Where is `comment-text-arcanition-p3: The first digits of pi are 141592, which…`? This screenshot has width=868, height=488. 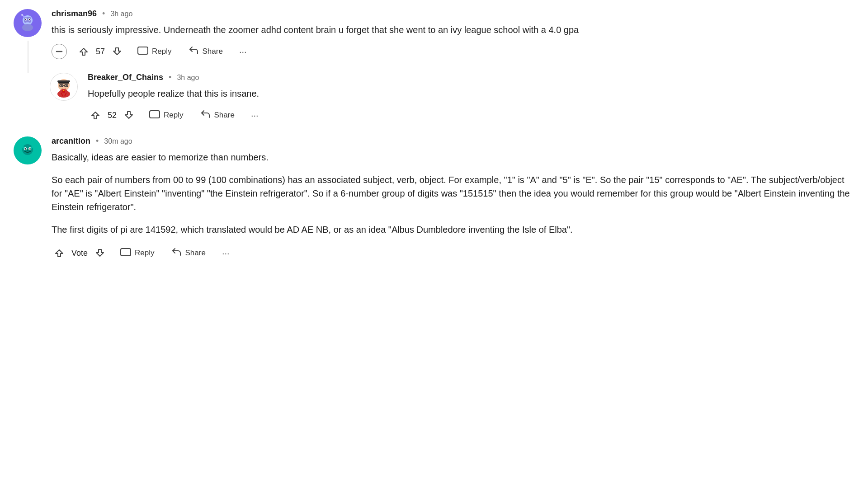
comment-text-arcanition-p3: The first digits of pi are 141592, which… is located at coordinates (453, 230).